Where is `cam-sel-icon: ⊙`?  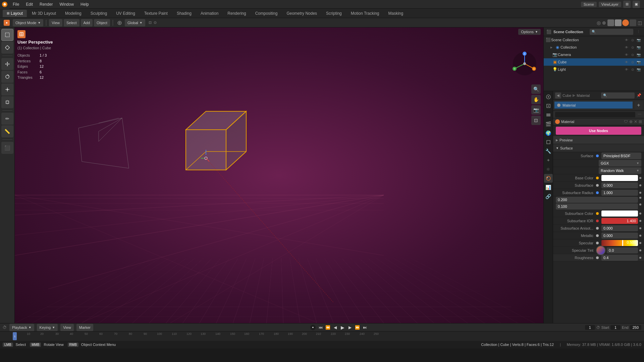
cam-sel-icon: ⊙ is located at coordinates (633, 55).